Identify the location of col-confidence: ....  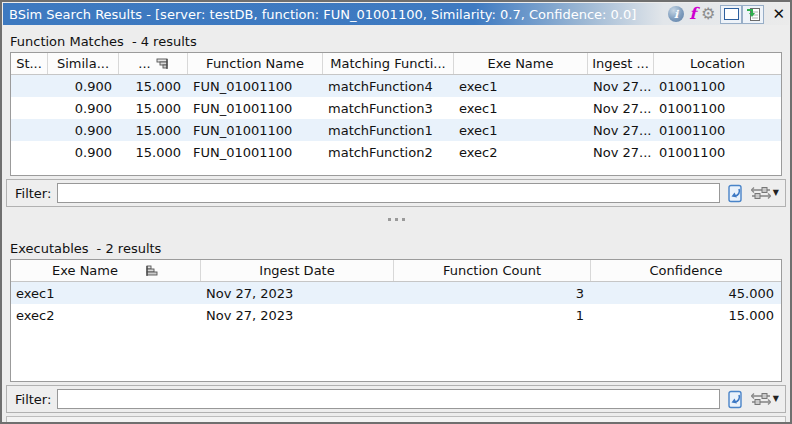
(154, 64).